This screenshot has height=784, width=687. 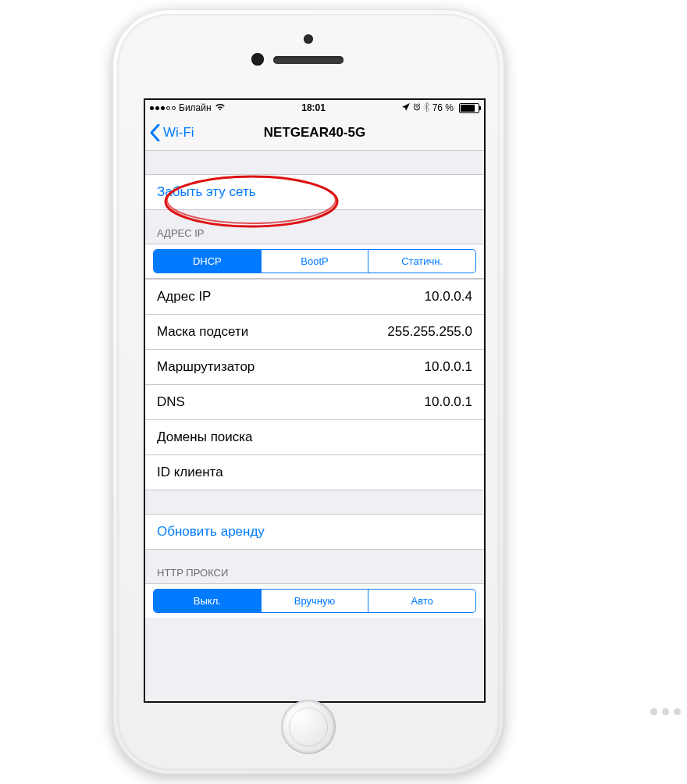 I want to click on renew-lease-label: Обновить аренду, so click(x=211, y=532).